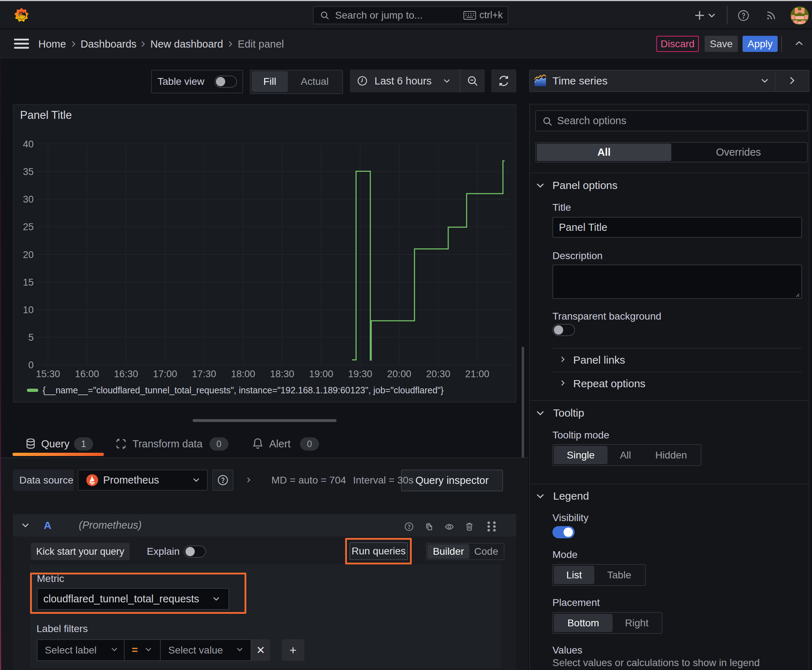  I want to click on svg-text: 19:30, so click(360, 374).